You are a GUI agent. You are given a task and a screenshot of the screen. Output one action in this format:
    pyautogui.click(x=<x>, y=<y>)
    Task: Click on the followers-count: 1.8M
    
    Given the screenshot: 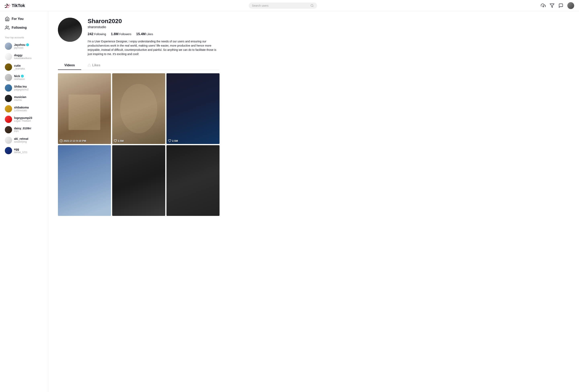 What is the action you would take?
    pyautogui.click(x=115, y=34)
    